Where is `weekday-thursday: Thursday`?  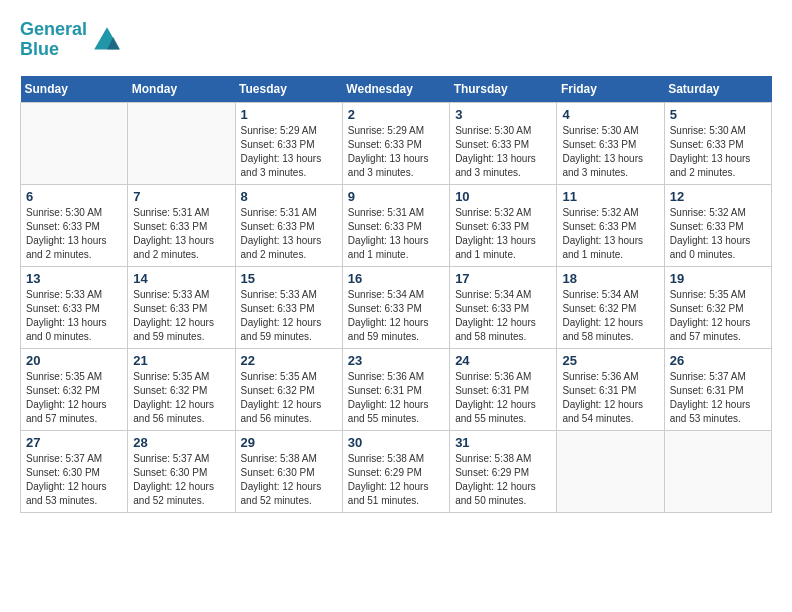 weekday-thursday: Thursday is located at coordinates (504, 90).